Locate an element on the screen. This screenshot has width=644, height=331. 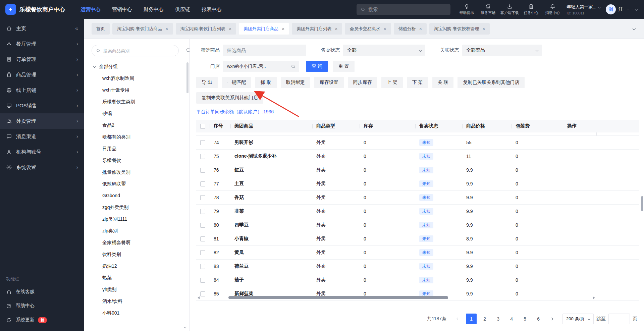
toolbar-button: 上 架 is located at coordinates (392, 82).